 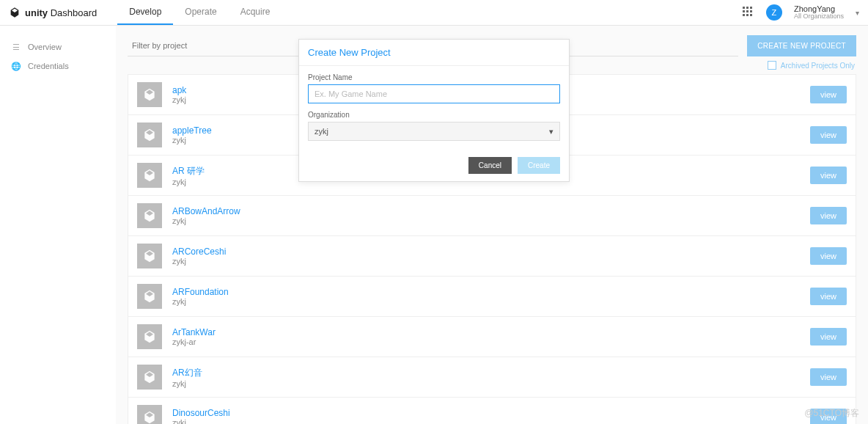 I want to click on user-info: ZhongYang All Organizations, so click(x=819, y=12).